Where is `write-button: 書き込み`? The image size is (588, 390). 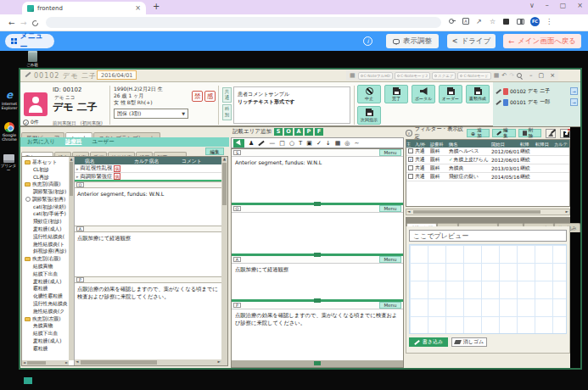 write-button: 書き込み is located at coordinates (428, 343).